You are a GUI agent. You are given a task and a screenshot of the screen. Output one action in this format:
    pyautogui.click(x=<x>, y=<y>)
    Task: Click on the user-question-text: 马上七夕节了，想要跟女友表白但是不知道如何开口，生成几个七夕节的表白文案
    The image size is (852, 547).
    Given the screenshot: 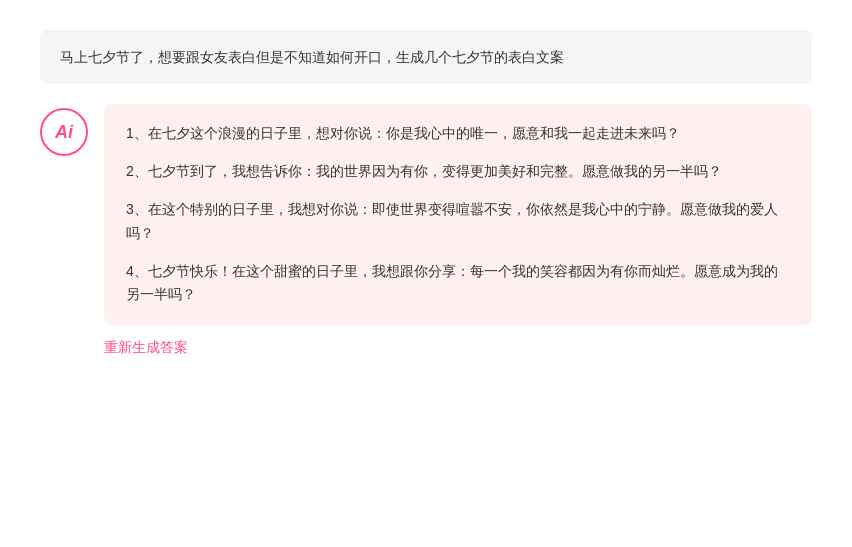 What is the action you would take?
    pyautogui.click(x=312, y=57)
    